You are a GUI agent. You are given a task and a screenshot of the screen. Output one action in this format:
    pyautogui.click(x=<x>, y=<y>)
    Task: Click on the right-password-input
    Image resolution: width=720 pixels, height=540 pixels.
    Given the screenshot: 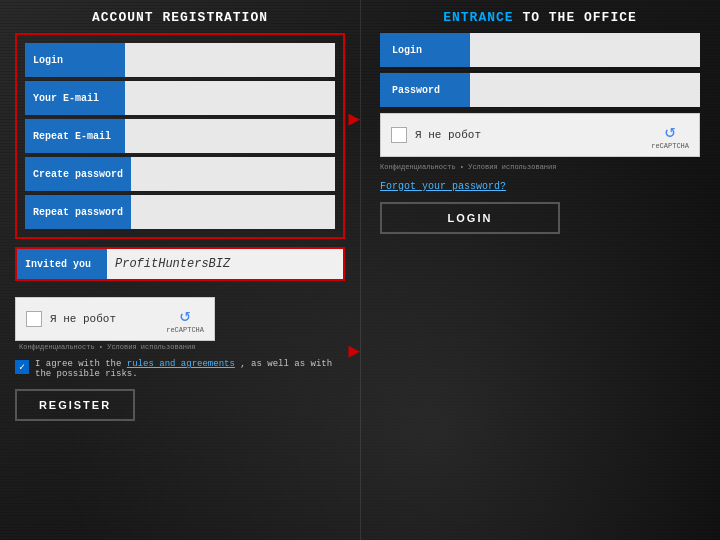 What is the action you would take?
    pyautogui.click(x=585, y=90)
    